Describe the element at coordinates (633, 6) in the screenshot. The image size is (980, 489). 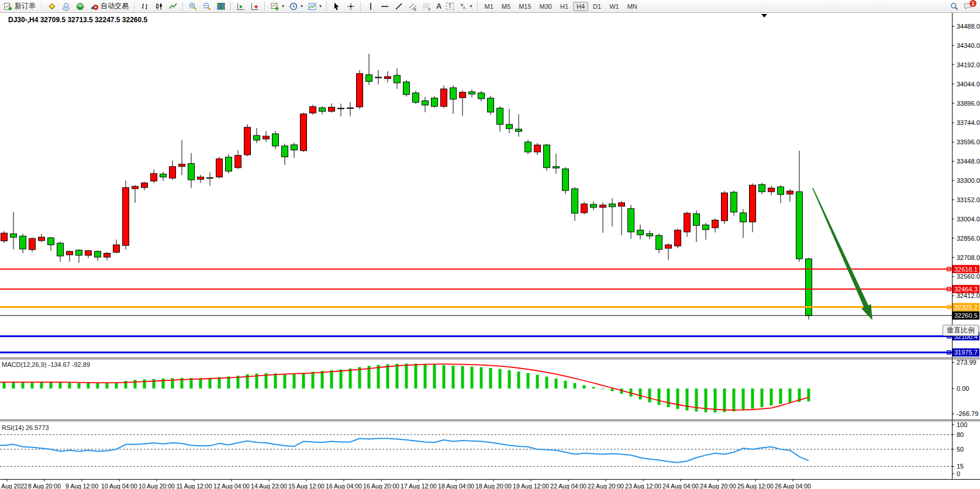
I see `tf-mn: MN` at that location.